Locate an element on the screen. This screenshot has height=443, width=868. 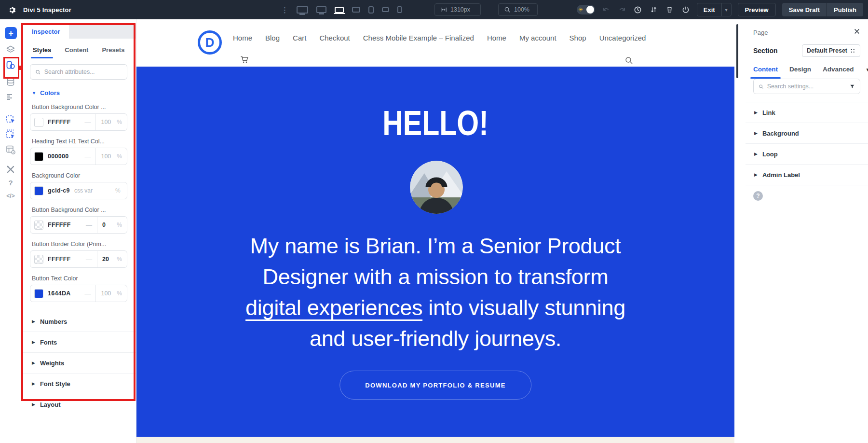
power-icon is located at coordinates (686, 10).